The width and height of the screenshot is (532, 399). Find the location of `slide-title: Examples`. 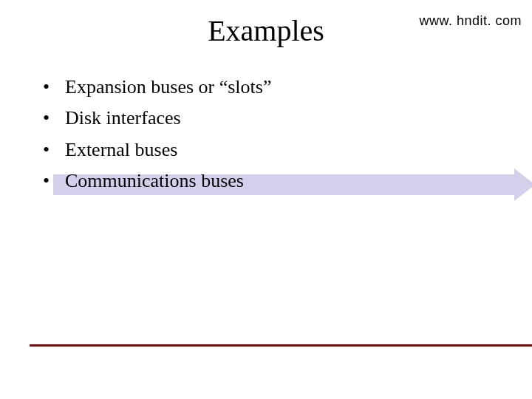

slide-title: Examples is located at coordinates (266, 31).